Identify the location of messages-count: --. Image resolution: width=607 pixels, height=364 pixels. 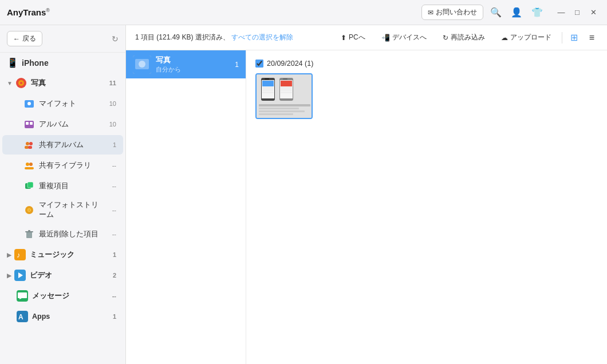
(111, 296).